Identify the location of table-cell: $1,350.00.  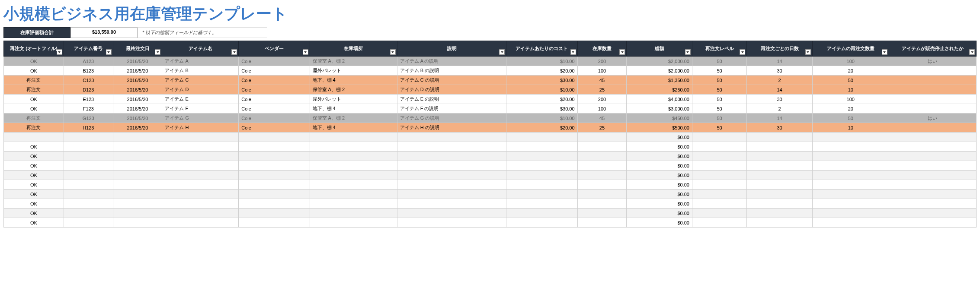
(660, 80).